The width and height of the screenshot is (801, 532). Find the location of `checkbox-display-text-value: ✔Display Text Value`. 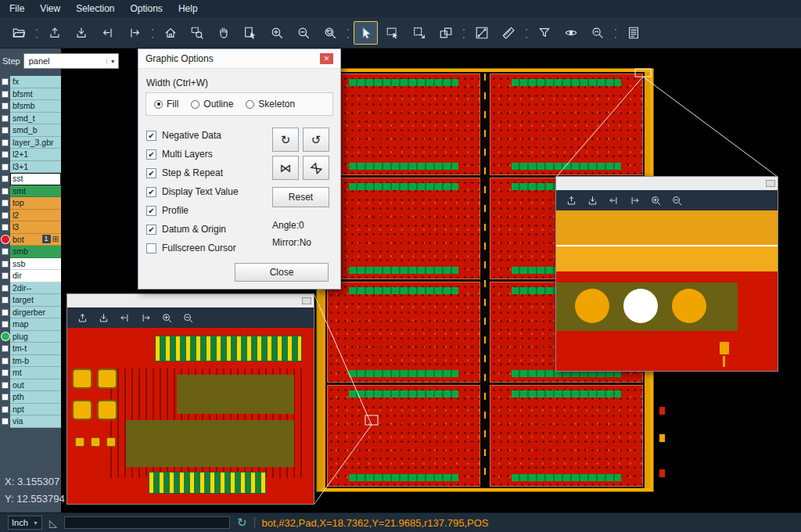

checkbox-display-text-value: ✔Display Text Value is located at coordinates (211, 192).